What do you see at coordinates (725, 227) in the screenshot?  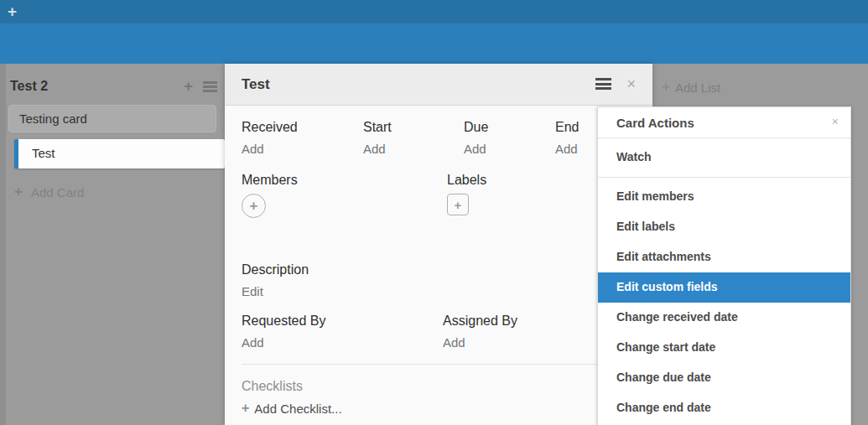 I see `menu-item-edit-labels: Edit labels` at bounding box center [725, 227].